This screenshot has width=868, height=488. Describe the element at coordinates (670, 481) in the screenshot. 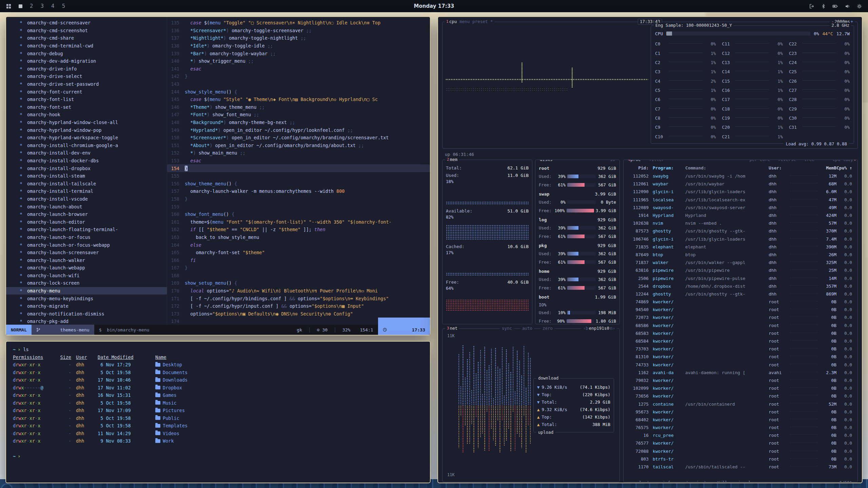

I see `info-control: info ↵` at that location.